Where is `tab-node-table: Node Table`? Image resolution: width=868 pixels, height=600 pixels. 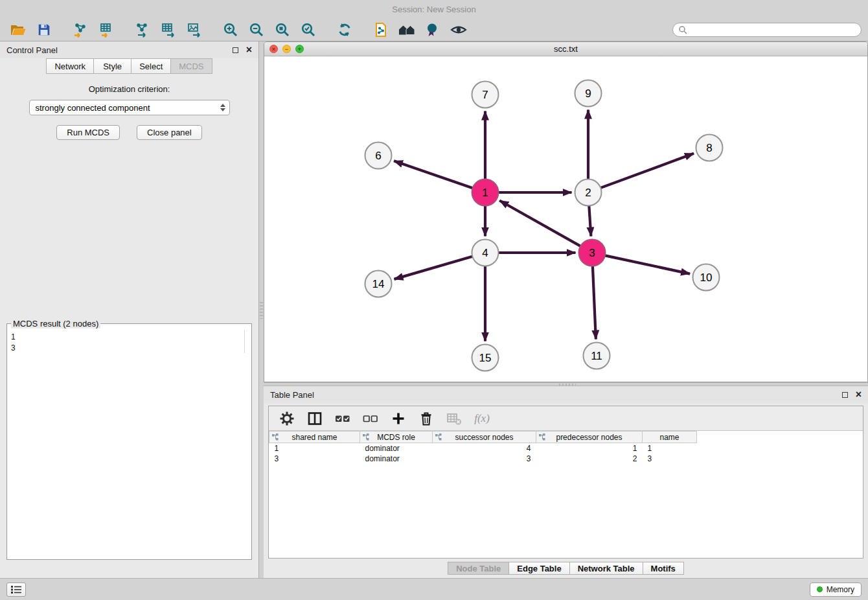
tab-node-table: Node Table is located at coordinates (478, 568).